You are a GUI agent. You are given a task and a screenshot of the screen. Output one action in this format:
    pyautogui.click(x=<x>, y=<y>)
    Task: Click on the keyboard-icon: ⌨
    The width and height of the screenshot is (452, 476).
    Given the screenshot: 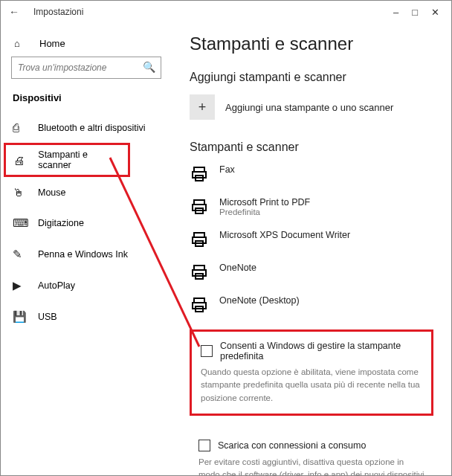 What is the action you would take?
    pyautogui.click(x=20, y=223)
    